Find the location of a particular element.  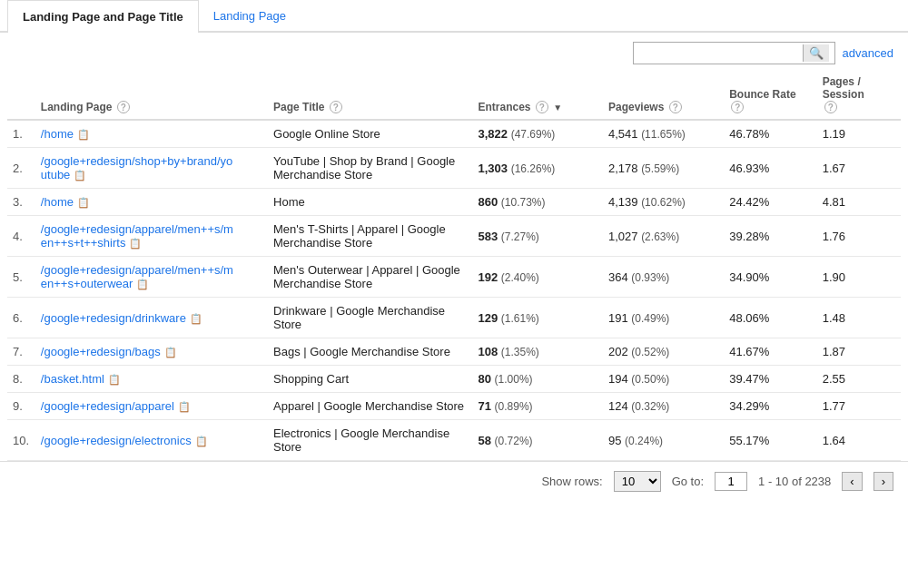

page-title-cell: YouTube | Shop by Brand | Google Merchan… is located at coordinates (370, 169).